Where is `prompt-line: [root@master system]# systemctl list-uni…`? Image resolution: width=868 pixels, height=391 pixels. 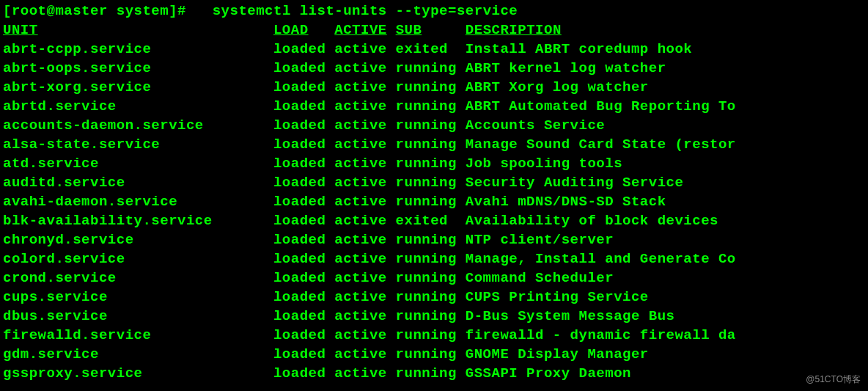
prompt-line: [root@master system]# systemctl list-uni… is located at coordinates (434, 11).